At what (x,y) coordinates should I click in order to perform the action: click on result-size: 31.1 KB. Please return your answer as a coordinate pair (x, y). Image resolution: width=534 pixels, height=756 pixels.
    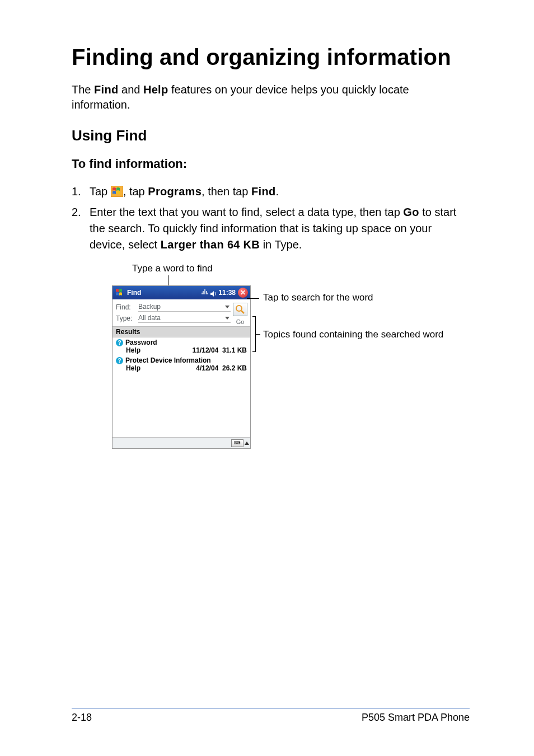
    Looking at the image, I should click on (235, 350).